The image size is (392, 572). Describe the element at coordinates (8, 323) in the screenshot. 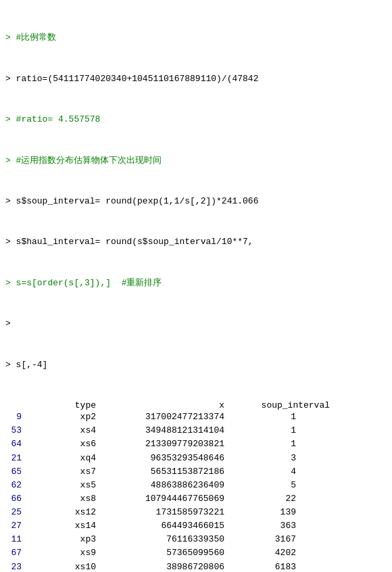

I see `empty-8: >` at that location.